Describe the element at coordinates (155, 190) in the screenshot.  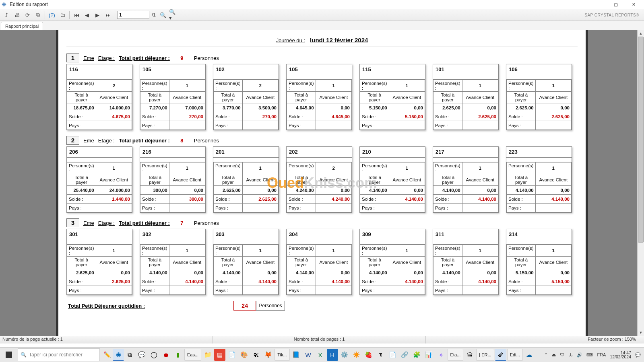
I see `total-value: 300,00` at that location.